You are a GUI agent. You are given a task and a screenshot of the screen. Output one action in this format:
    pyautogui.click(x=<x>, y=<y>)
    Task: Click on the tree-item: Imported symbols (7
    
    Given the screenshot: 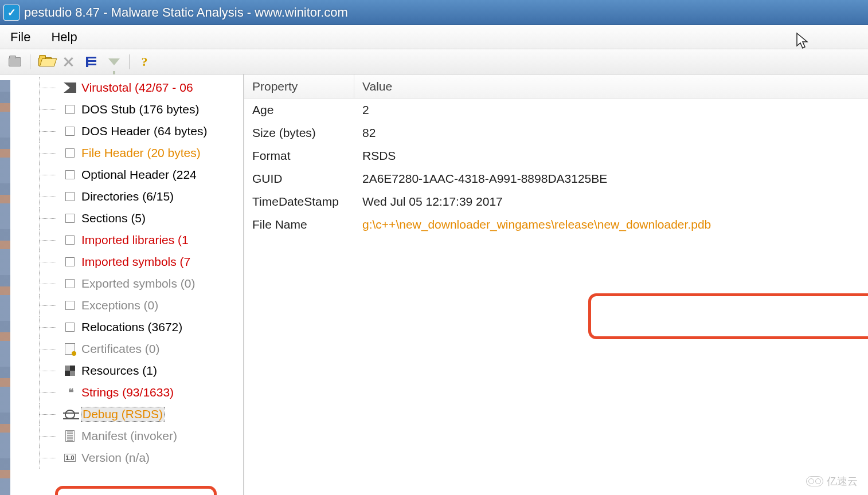 What is the action you would take?
    pyautogui.click(x=130, y=262)
    